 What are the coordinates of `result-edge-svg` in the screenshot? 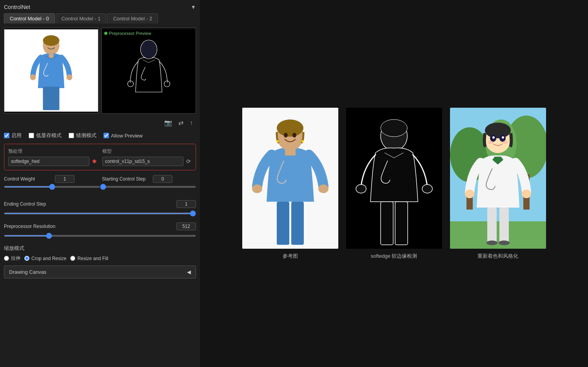 It's located at (394, 178).